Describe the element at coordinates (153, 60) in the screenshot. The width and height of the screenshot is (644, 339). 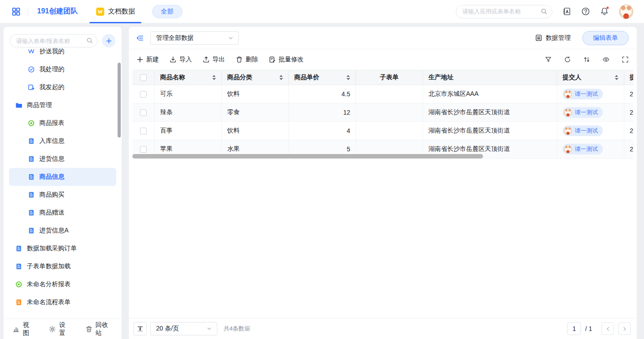
I see `new-label: 新建` at that location.